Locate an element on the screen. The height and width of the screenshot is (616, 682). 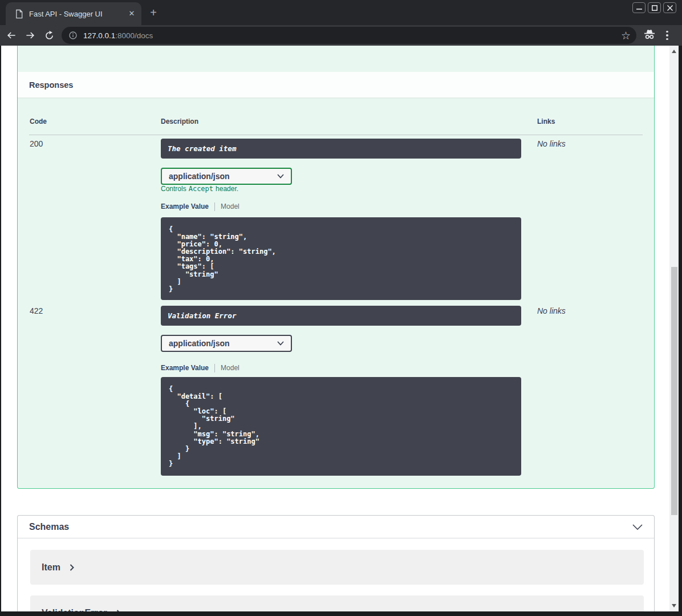
example-json-block-422: { "detail": [ { "loc": [ "string" ], "ms… is located at coordinates (341, 427).